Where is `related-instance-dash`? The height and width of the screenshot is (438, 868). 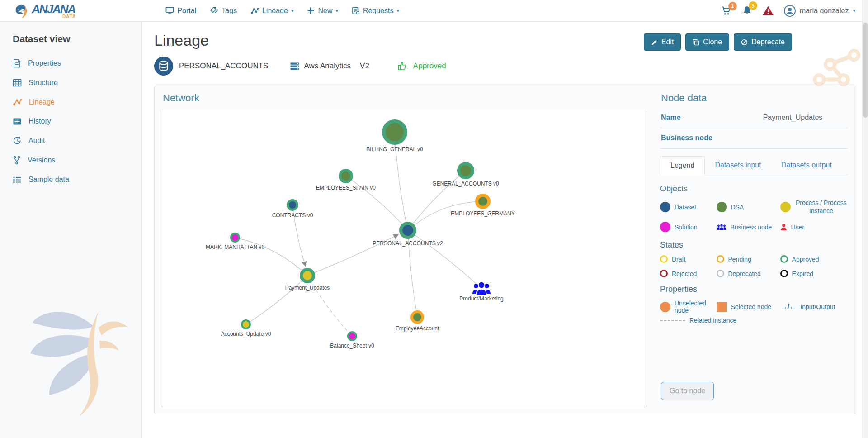 related-instance-dash is located at coordinates (673, 320).